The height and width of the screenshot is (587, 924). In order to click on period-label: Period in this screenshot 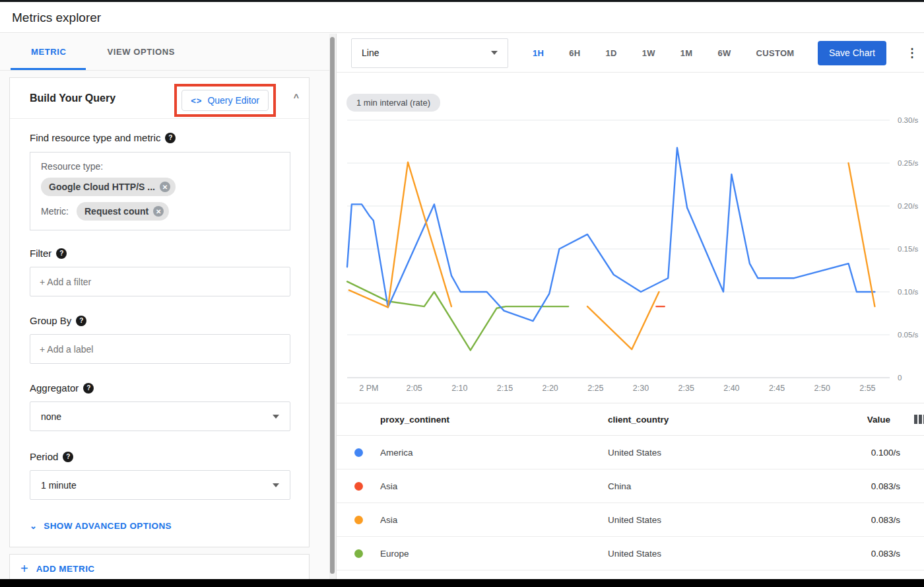, I will do `click(44, 457)`.